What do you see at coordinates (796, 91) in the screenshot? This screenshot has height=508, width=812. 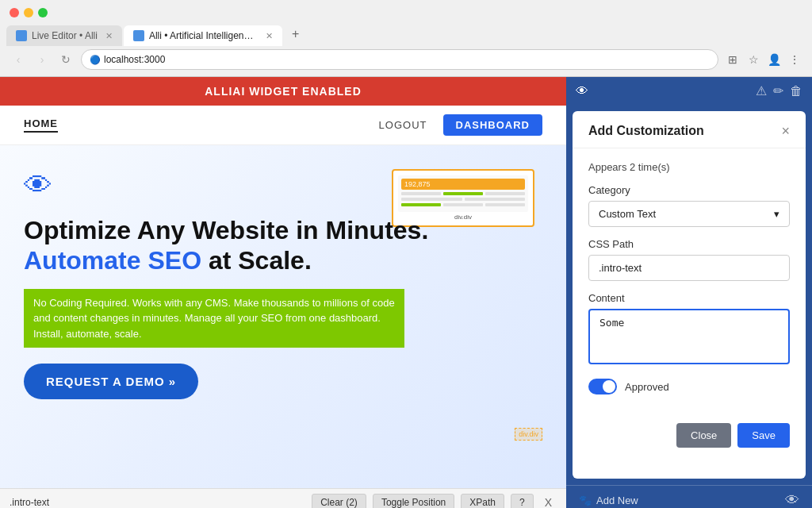 I see `panel-trash-icon: 🗑` at bounding box center [796, 91].